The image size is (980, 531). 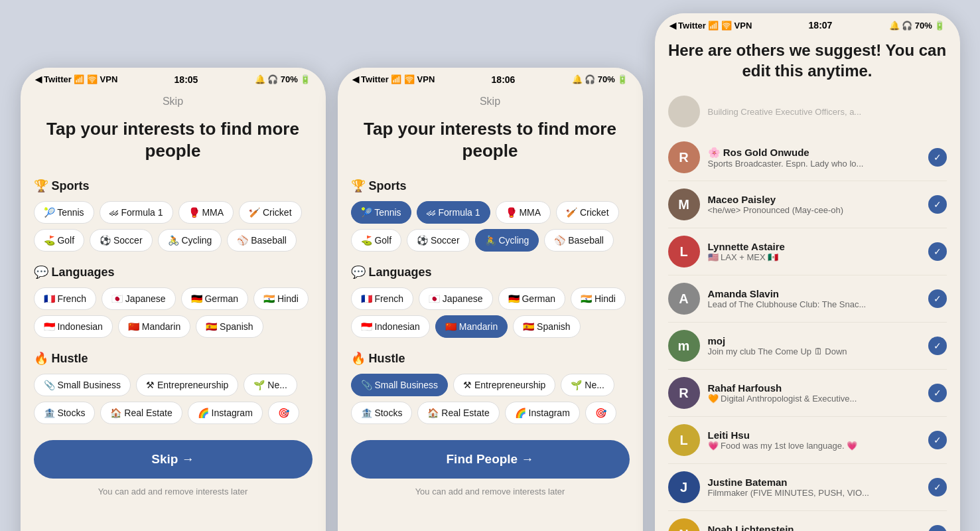 I want to click on tag-more-2: 🎯, so click(x=601, y=413).